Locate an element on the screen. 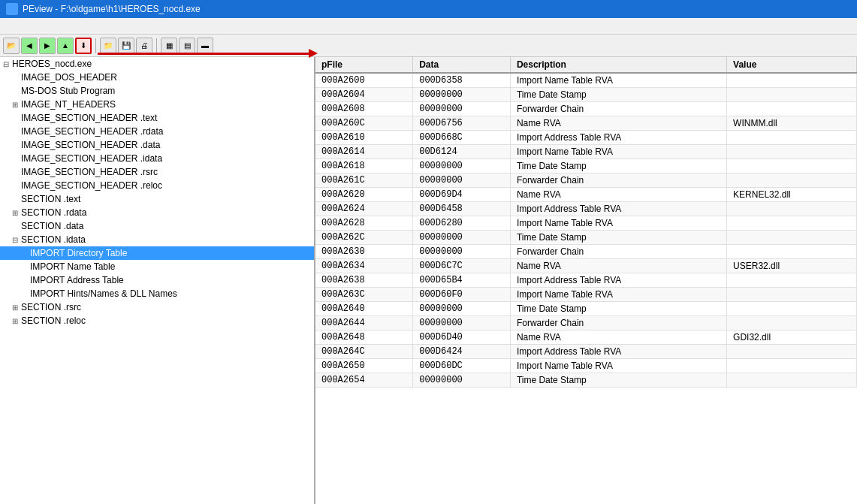 This screenshot has height=504, width=857. cell-desc-8: Name RVA is located at coordinates (618, 195).